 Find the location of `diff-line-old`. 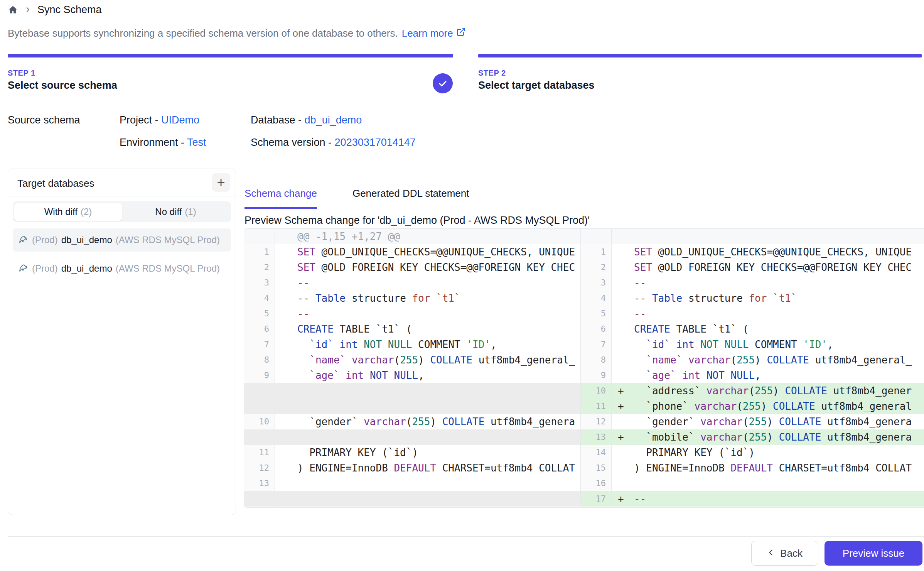

diff-line-old is located at coordinates (413, 499).